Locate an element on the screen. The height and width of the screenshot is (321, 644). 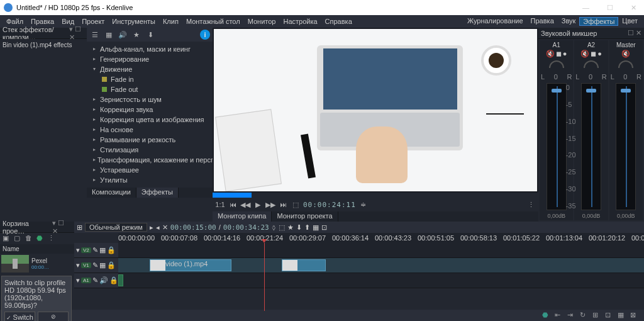
tree-item: ▸Альфа-канал, маски и кеинг is located at coordinates (152, 49).